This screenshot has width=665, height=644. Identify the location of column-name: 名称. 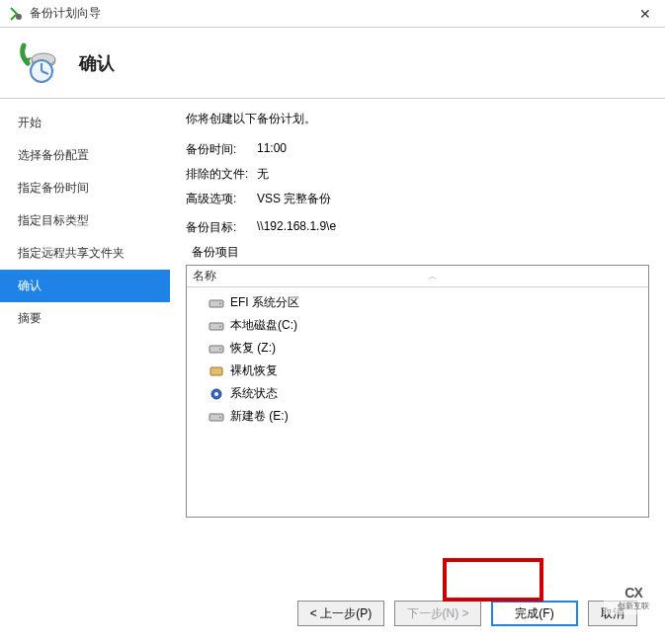
(205, 277).